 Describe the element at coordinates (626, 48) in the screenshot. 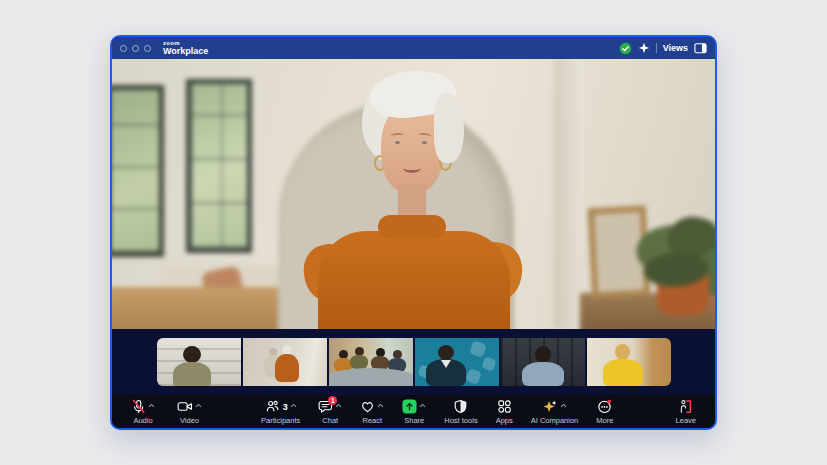

I see `encryption-shield-icon` at that location.